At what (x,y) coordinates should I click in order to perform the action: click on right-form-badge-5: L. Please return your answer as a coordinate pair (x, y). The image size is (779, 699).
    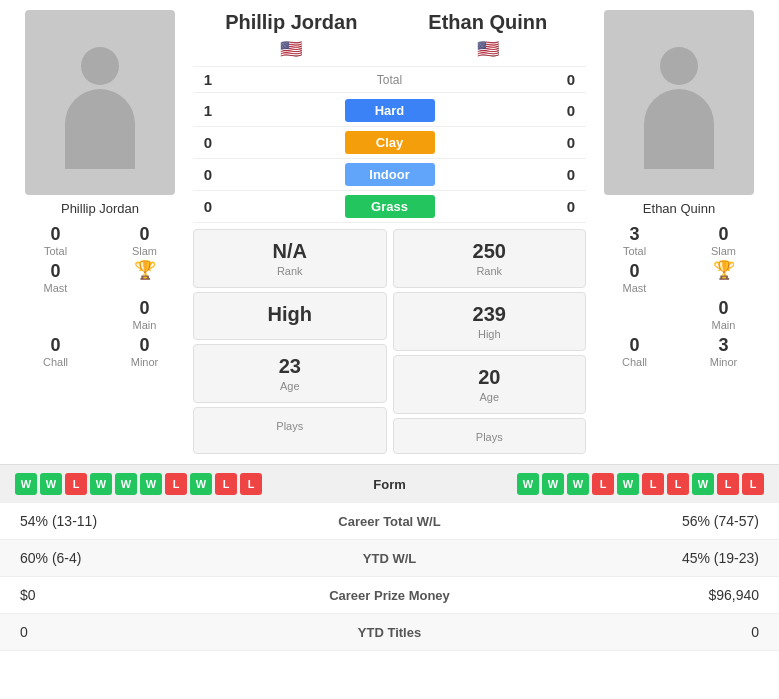
    Looking at the image, I should click on (653, 484).